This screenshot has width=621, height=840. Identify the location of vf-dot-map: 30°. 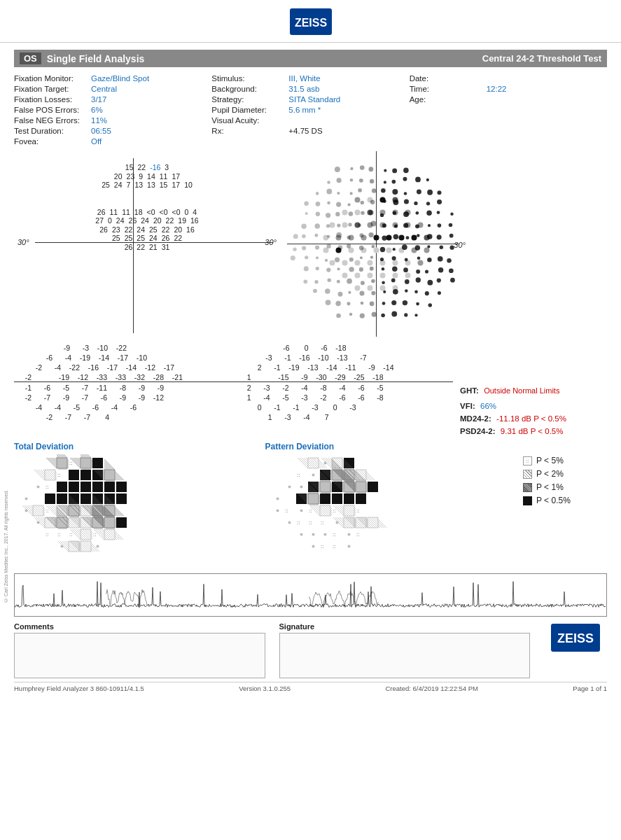
(378, 246).